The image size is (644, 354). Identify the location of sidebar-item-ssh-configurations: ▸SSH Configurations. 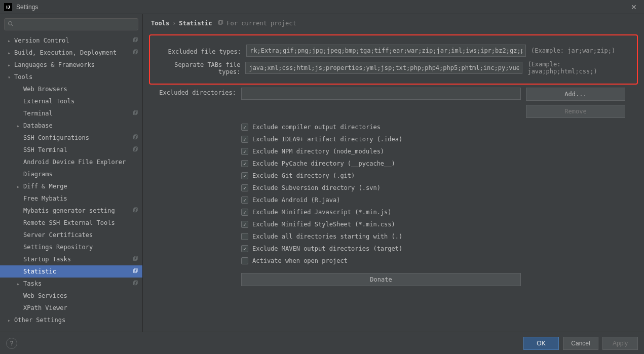
(71, 138).